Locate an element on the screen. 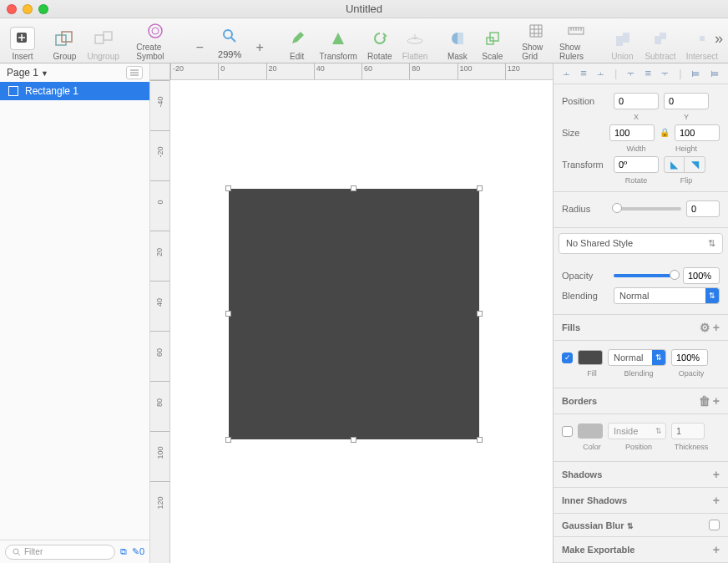  fill-opacity-input is located at coordinates (690, 358).